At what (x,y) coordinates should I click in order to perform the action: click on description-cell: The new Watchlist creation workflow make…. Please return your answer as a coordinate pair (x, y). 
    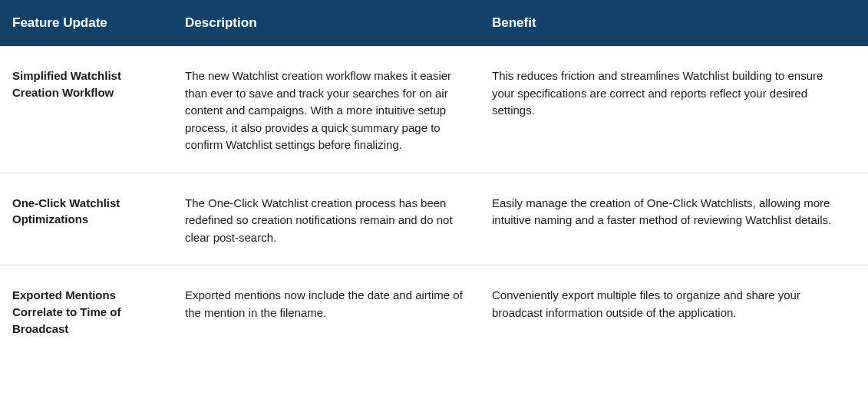
    Looking at the image, I should click on (338, 110).